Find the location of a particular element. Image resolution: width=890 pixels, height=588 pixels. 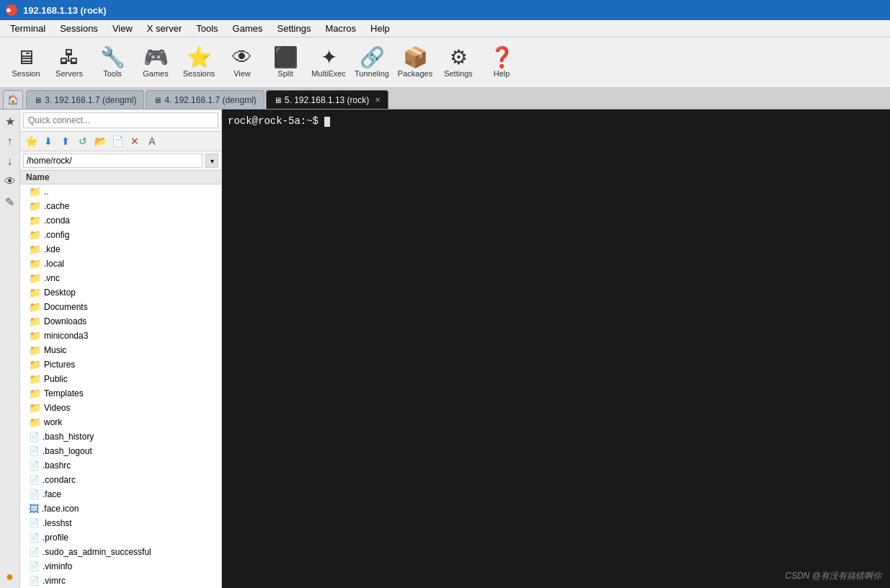

menu-item-help: Help is located at coordinates (381, 29).